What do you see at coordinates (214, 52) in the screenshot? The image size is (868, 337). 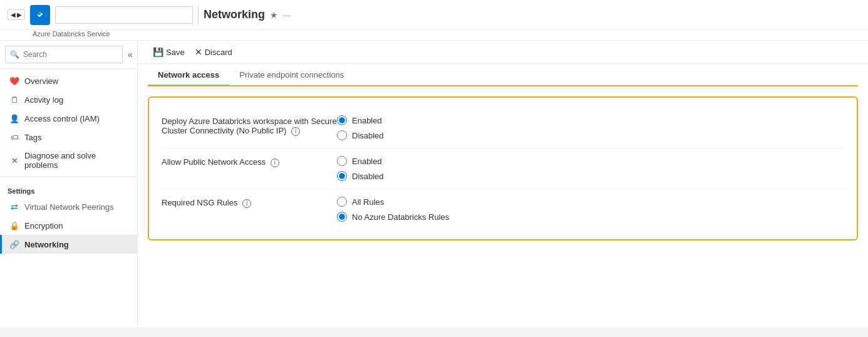 I see `discard-button: ✕ Discard` at bounding box center [214, 52].